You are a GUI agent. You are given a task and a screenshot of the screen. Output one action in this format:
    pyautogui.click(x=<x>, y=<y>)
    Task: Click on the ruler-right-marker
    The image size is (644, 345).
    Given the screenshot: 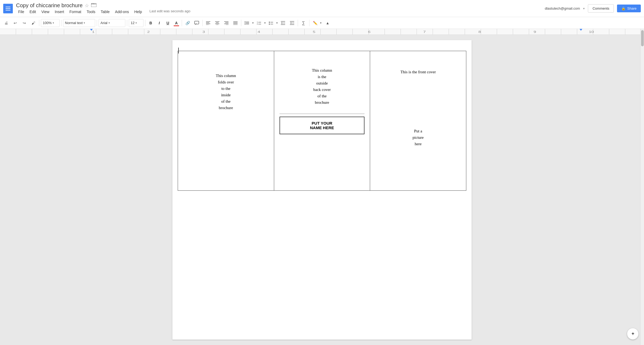 What is the action you would take?
    pyautogui.click(x=581, y=30)
    